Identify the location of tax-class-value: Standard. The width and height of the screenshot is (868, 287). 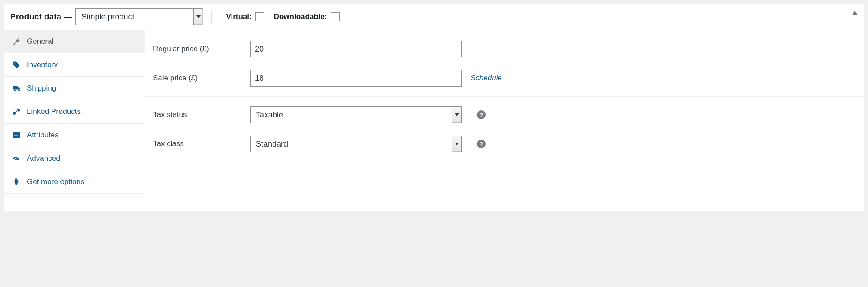
(351, 144).